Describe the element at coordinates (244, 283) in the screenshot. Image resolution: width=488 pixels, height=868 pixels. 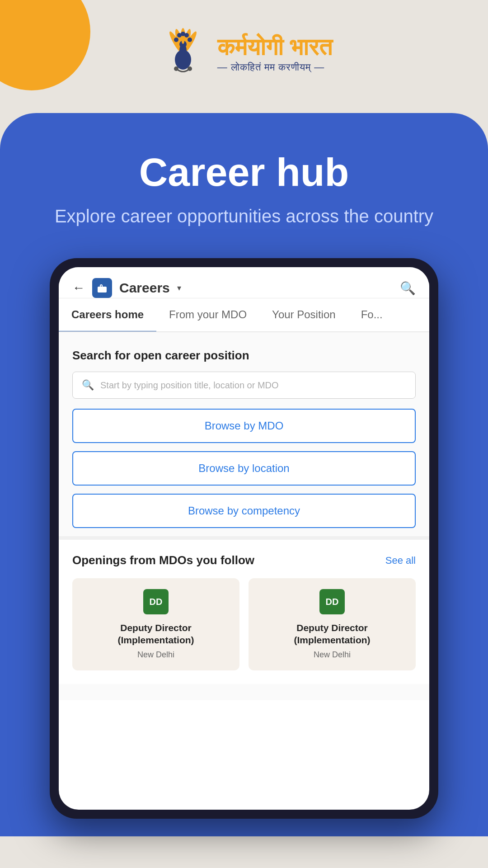
I see `phone-top-bar: ← Careers ▾ 🔍` at that location.